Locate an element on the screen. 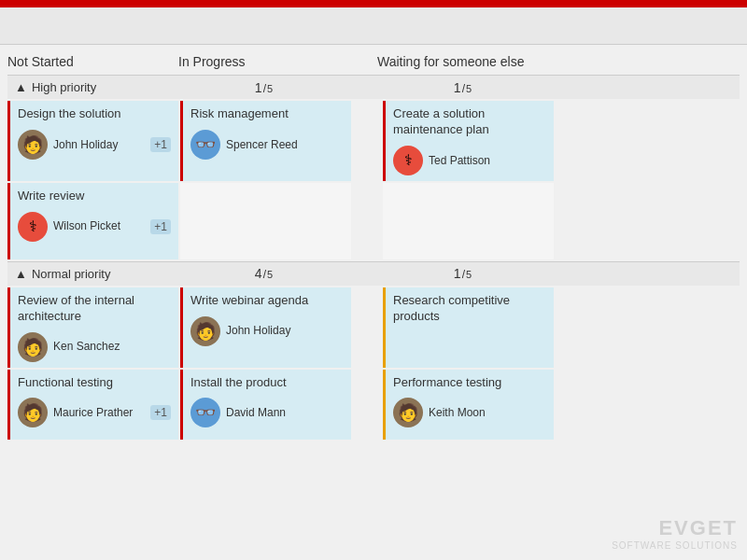 The height and width of the screenshot is (560, 747). card-title: Create a solution maintenance plan is located at coordinates (470, 122).